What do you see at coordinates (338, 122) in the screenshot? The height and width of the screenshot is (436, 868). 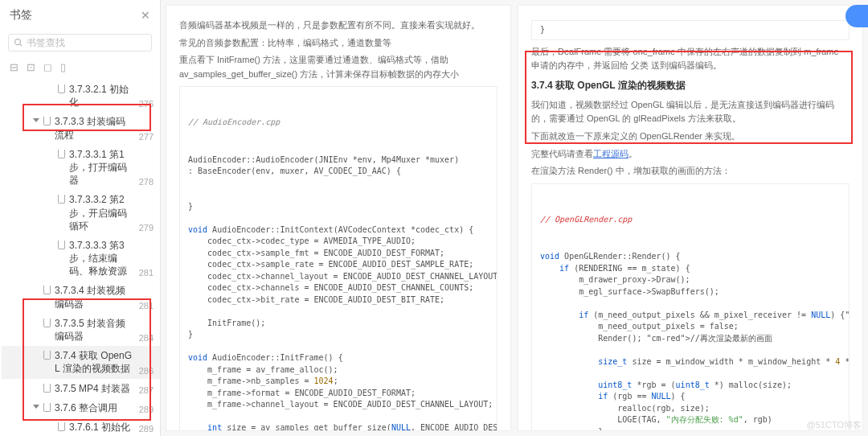 I see `code-filename: // AudioEncoder.cpp` at bounding box center [338, 122].